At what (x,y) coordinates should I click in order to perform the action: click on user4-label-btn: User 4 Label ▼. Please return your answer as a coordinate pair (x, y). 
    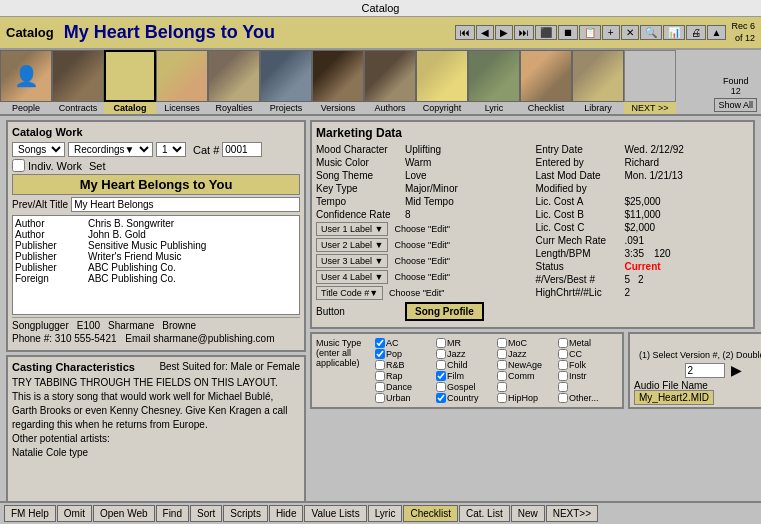
    Looking at the image, I should click on (352, 277).